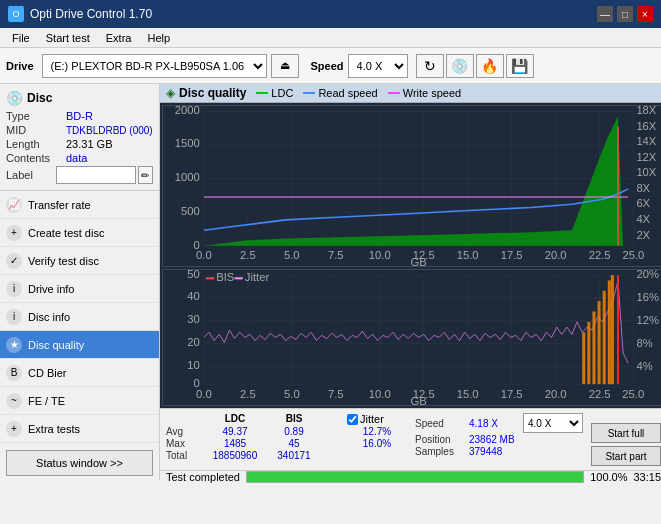 The height and width of the screenshot is (524, 661). What do you see at coordinates (468, 255) in the screenshot?
I see `svg-text: 15.0` at bounding box center [468, 255].